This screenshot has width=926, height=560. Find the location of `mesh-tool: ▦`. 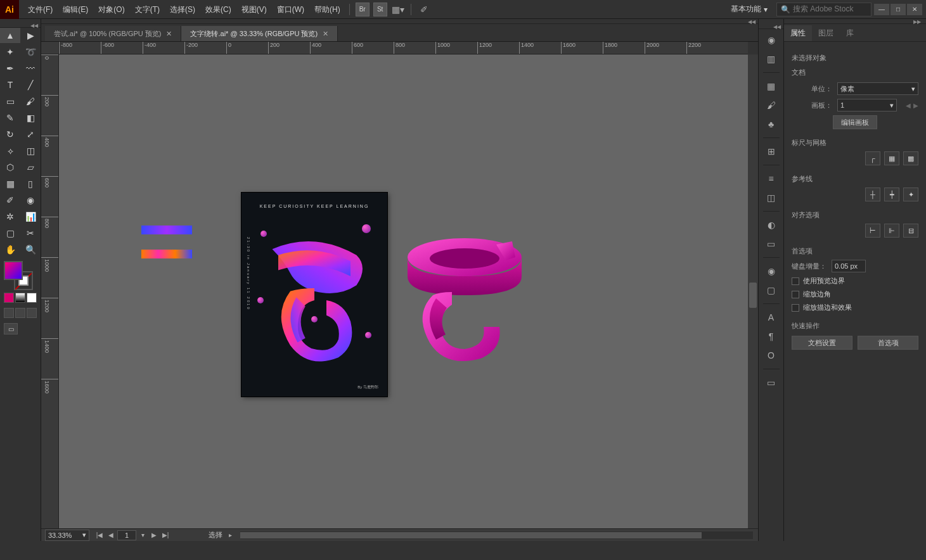

mesh-tool: ▦ is located at coordinates (10, 184).